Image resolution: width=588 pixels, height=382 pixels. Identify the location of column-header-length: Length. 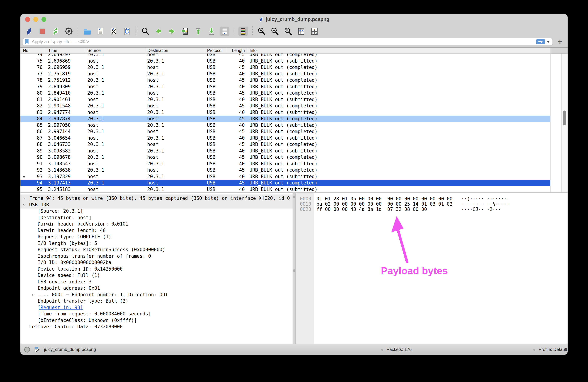
(236, 50).